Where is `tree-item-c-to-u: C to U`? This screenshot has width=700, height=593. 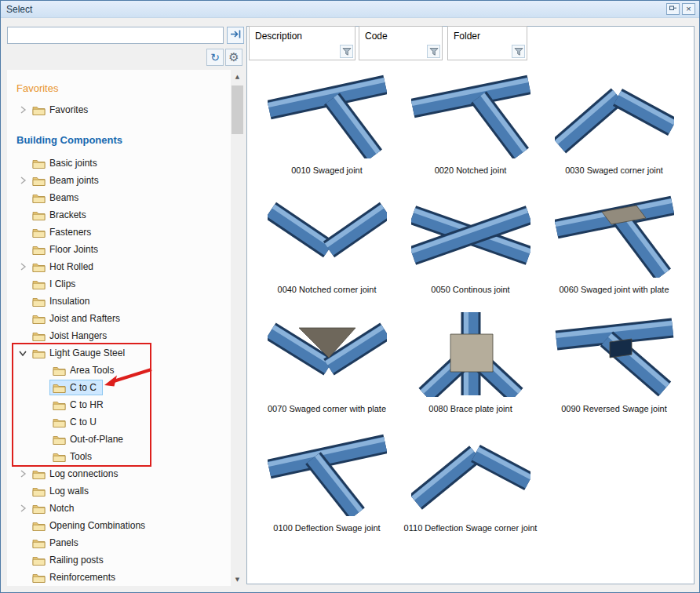 tree-item-c-to-u: C to U is located at coordinates (119, 422).